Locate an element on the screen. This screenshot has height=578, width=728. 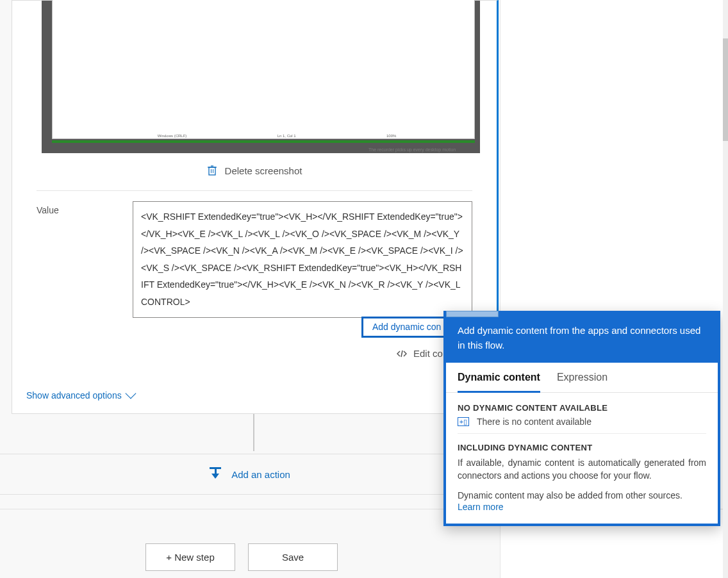
vertical-scrollbar is located at coordinates (725, 289).